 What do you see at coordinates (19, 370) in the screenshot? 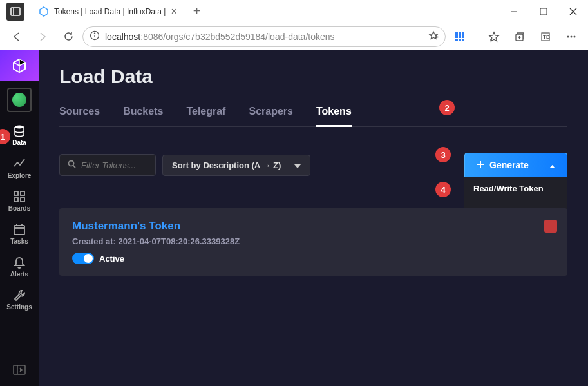
I see `sidebar-collapse-button` at bounding box center [19, 370].